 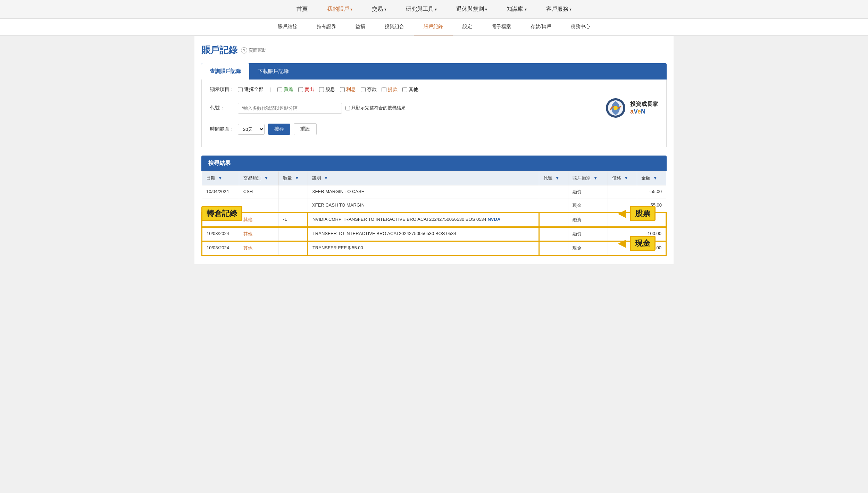 I want to click on divider1: |, so click(x=270, y=90).